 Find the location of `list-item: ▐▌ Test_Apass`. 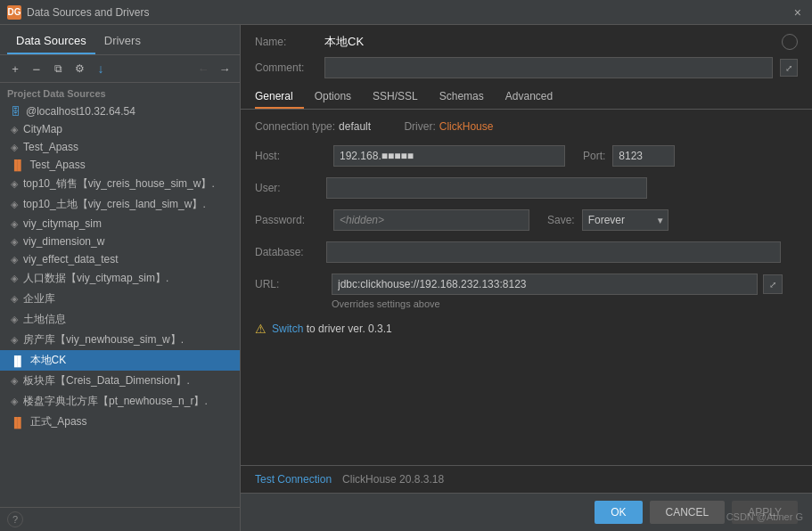

list-item: ▐▌ Test_Apass is located at coordinates (119, 165).